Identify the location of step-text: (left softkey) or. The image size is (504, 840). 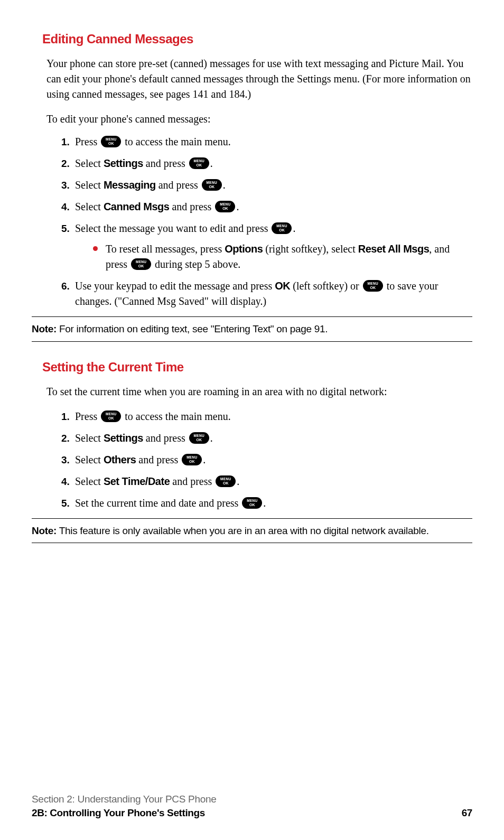
(326, 286).